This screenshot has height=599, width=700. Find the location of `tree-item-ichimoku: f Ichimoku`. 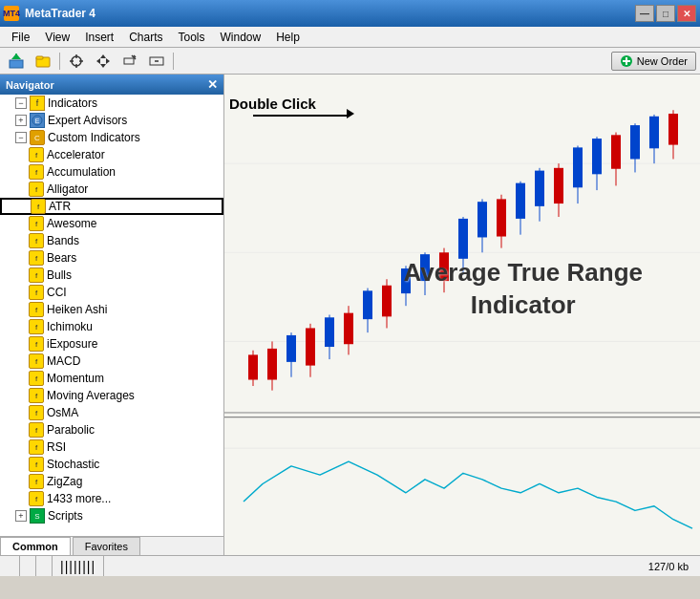

tree-item-ichimoku: f Ichimoku is located at coordinates (112, 327).